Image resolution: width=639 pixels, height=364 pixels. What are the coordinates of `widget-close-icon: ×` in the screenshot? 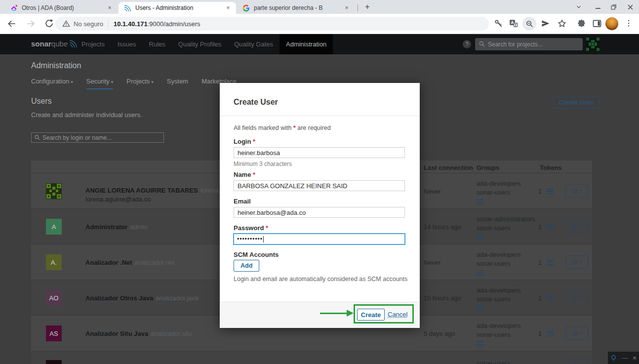 It's located at (635, 358).